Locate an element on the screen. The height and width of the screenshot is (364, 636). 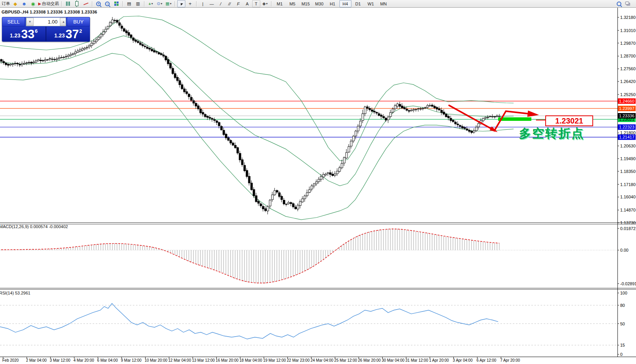
timeframe-d1: D1 is located at coordinates (358, 4).